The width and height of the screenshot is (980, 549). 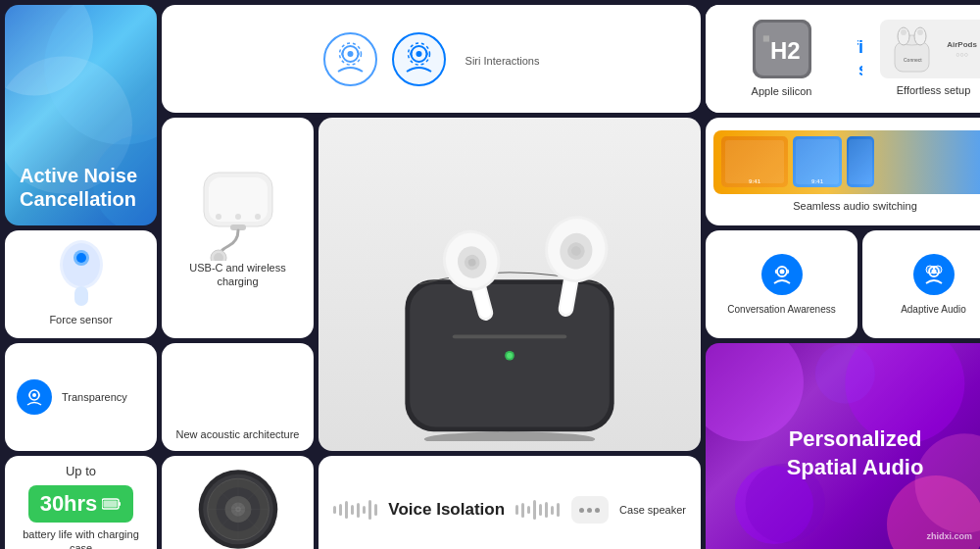 I want to click on ipad-device: 9:41, so click(x=817, y=162).